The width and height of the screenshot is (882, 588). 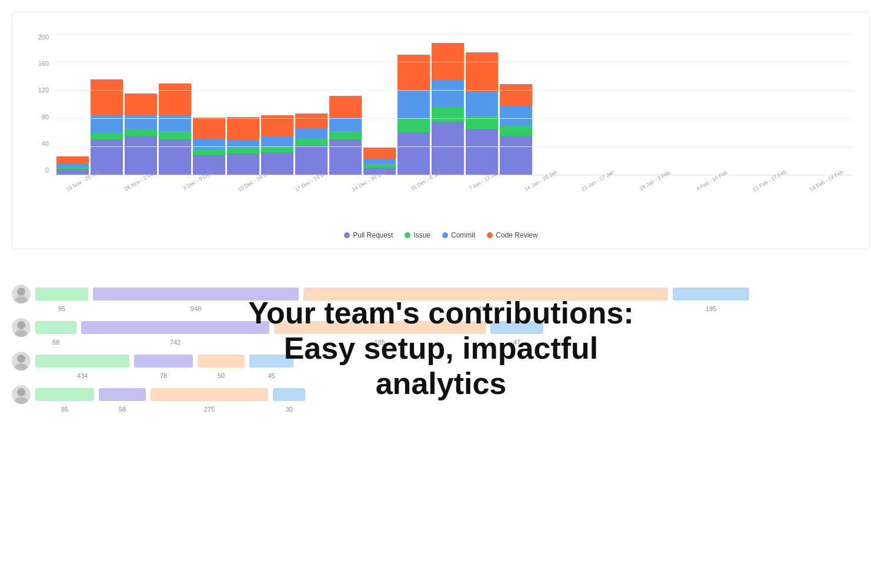 I want to click on user-values-row: 6874218547, so click(x=441, y=342).